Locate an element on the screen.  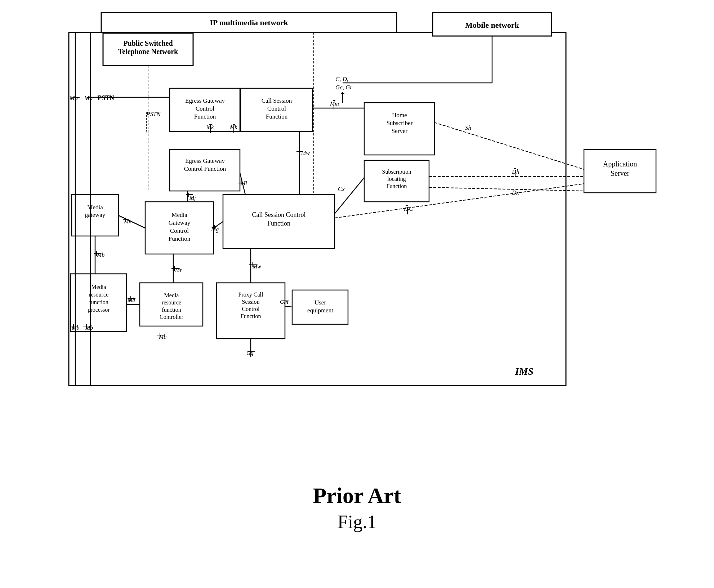
svg-text: processor is located at coordinates (99, 310).